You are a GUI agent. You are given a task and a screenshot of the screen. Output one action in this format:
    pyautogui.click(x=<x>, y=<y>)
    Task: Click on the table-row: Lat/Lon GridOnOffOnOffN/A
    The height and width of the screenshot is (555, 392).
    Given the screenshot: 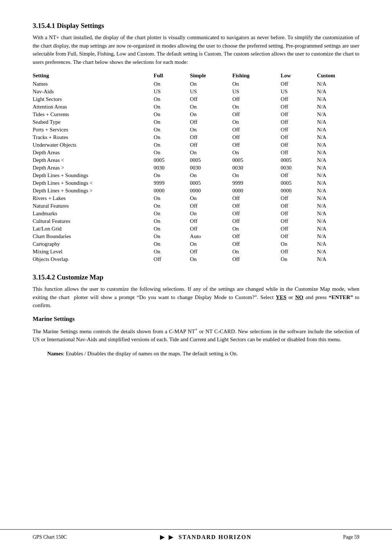 What is the action you would take?
    pyautogui.click(x=196, y=229)
    